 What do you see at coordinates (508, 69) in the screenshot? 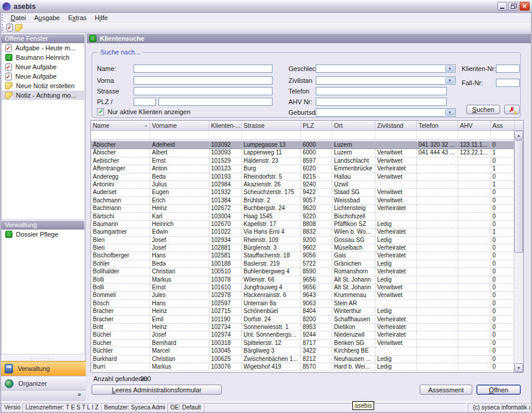
I see `klienten-nr-input` at bounding box center [508, 69].